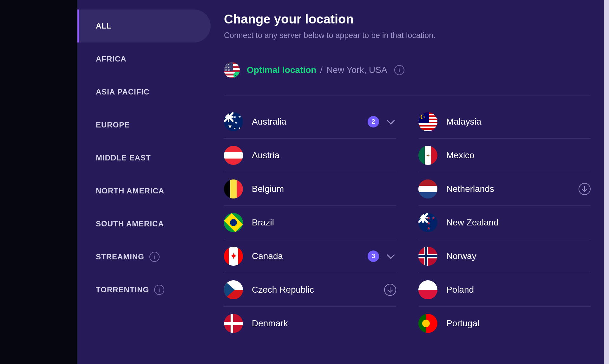 Image resolution: width=609 pixels, height=364 pixels. I want to click on location-row-no: Norway, so click(504, 256).